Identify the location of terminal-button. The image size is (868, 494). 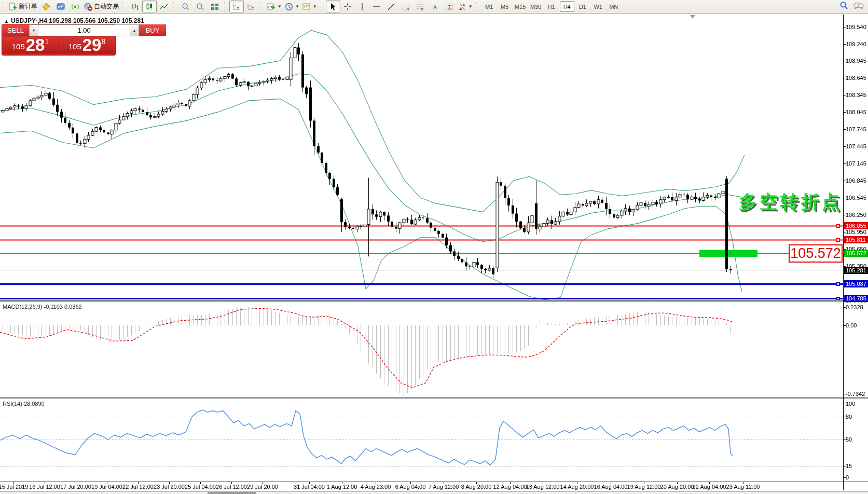
(61, 6).